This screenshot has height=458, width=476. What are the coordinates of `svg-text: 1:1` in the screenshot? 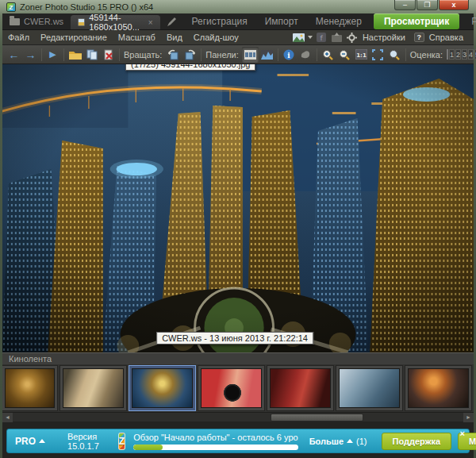 It's located at (362, 56).